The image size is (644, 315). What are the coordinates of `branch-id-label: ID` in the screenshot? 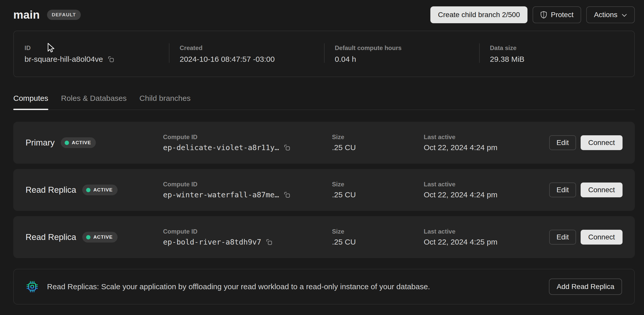 It's located at (97, 48).